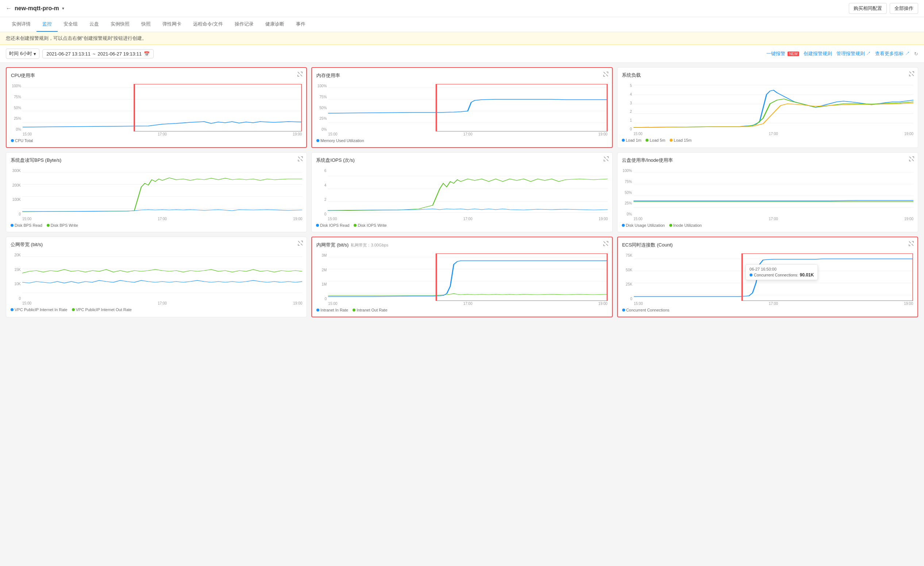  I want to click on time-range-selector: 时间 6小时 ▾, so click(22, 54).